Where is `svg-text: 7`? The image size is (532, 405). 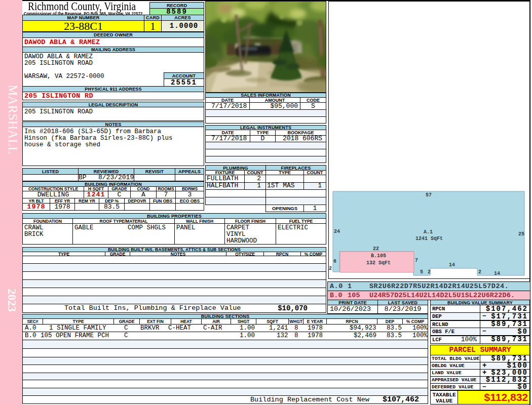
svg-text: 7 is located at coordinates (416, 260).